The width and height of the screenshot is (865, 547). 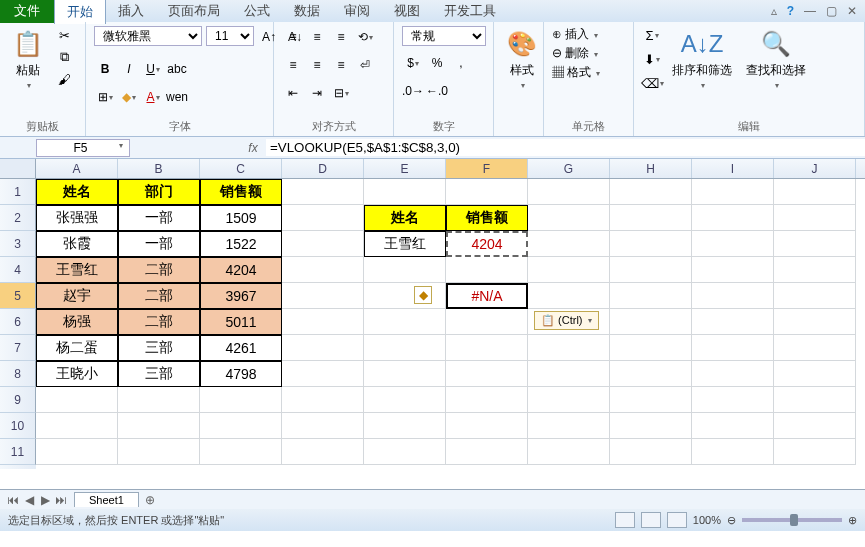 I want to click on cell-F3: 4204, so click(x=487, y=244).